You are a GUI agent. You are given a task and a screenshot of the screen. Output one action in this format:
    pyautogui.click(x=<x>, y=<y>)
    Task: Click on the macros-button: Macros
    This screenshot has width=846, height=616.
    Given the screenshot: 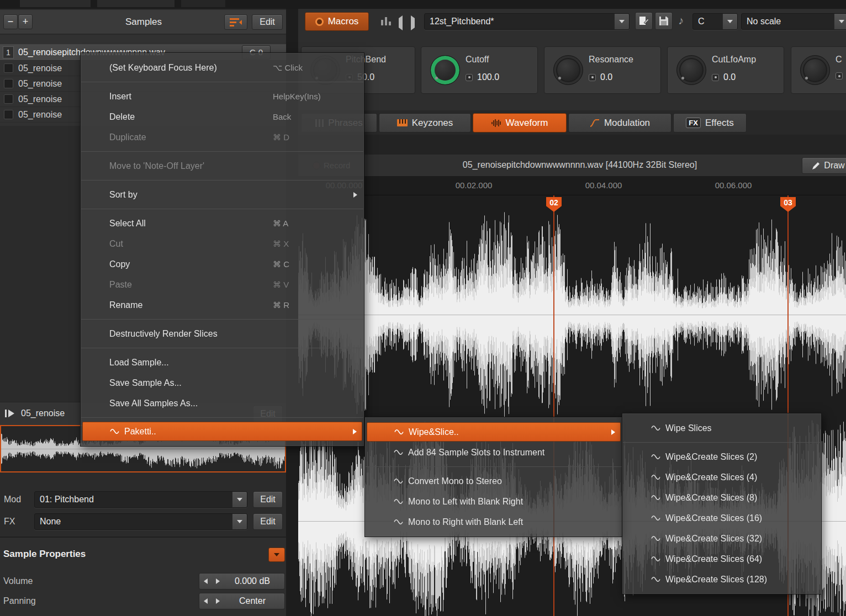 What is the action you would take?
    pyautogui.click(x=337, y=22)
    